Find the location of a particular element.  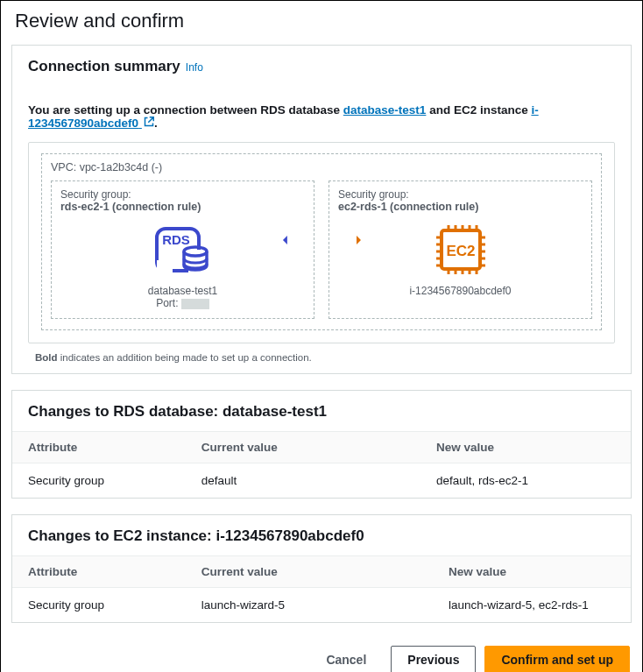

svg-text: RDS is located at coordinates (176, 240).